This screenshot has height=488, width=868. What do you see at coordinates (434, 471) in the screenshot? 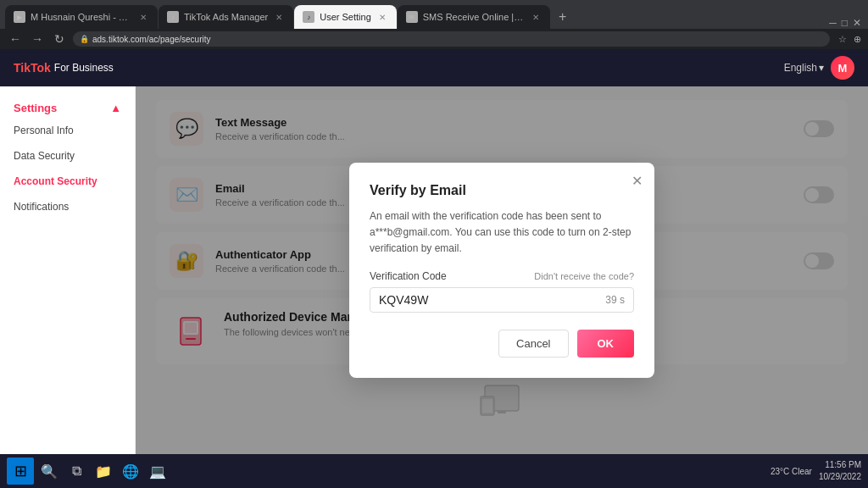
I see `taskbar: ⊞ 🔍 ⧉ 📁 🌐 💻 23°C Clear 11:56 PM 10/29/20…` at bounding box center [434, 471].